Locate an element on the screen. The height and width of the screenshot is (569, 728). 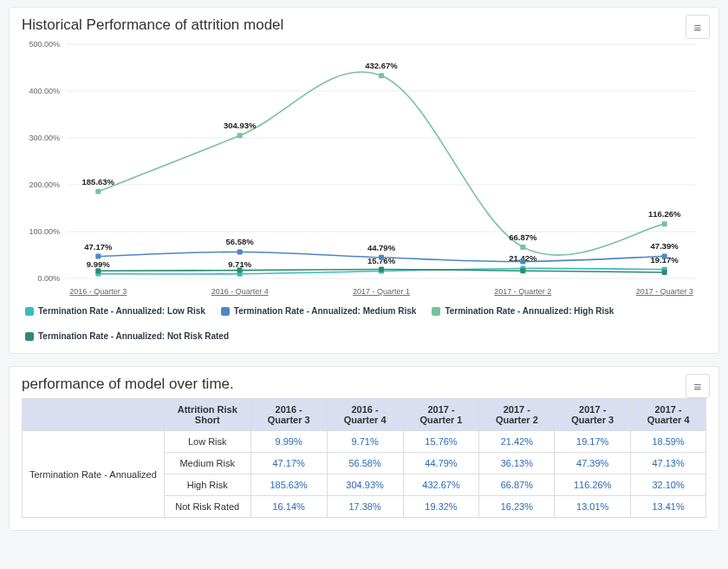
table-cell: 15.76% is located at coordinates (441, 442).